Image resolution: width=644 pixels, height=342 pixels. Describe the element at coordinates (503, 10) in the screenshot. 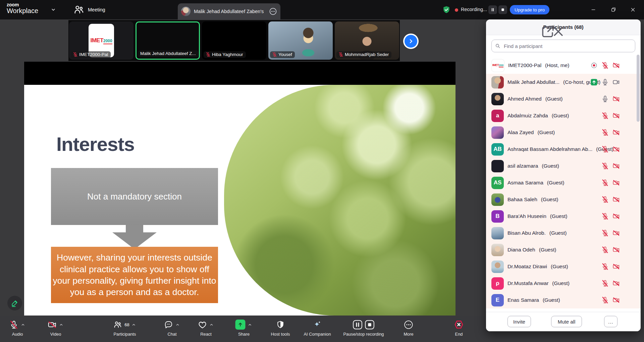

I see `recording-stop-button` at that location.